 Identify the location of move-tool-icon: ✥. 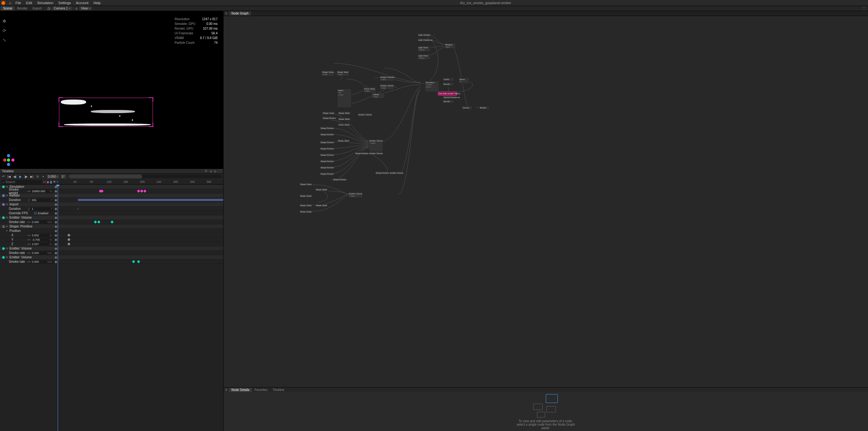
(4, 21).